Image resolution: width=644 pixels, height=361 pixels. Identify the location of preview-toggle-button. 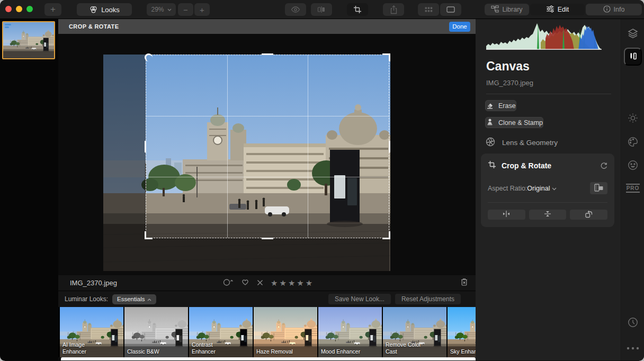
(296, 10).